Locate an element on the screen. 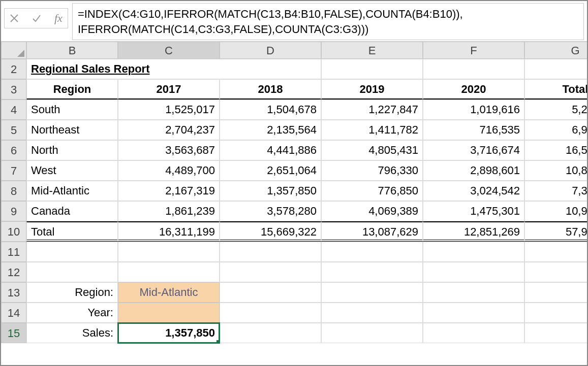 This screenshot has width=588, height=366. cell-region: Mid-Atlantic is located at coordinates (72, 191).